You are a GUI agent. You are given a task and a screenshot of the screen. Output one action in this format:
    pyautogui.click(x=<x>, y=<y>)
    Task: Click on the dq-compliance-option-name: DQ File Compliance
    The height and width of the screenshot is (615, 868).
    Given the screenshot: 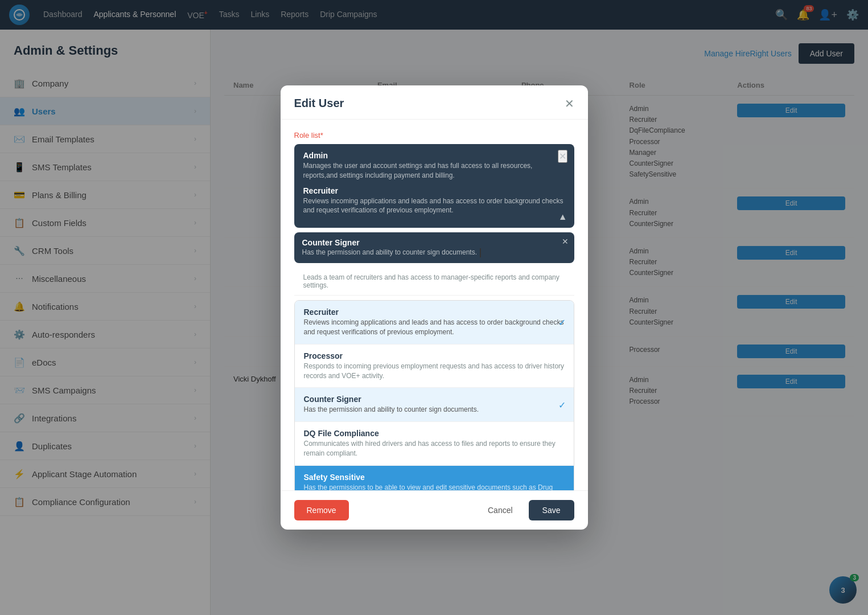 What is the action you would take?
    pyautogui.click(x=434, y=433)
    